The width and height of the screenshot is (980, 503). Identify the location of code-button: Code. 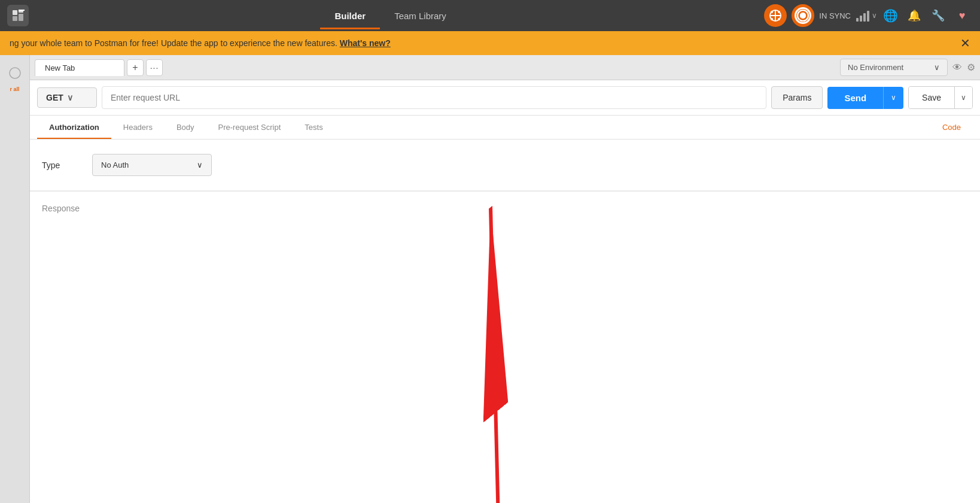
(951, 127).